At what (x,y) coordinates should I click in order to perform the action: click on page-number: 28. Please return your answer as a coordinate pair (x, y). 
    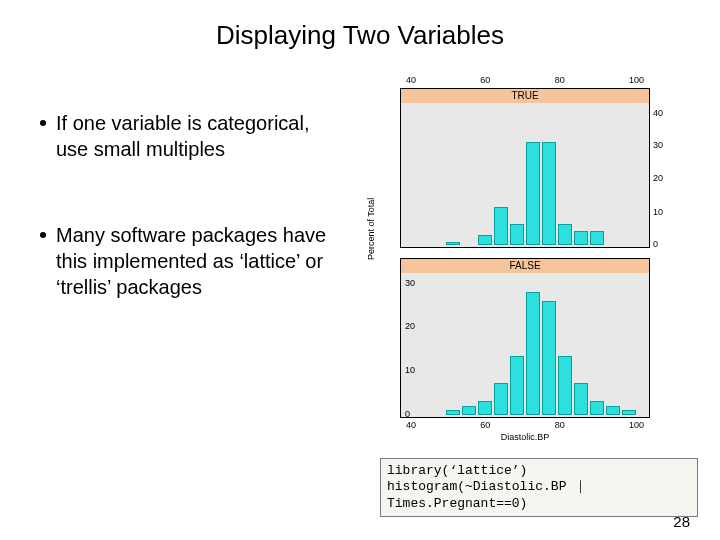
    Looking at the image, I should click on (682, 522).